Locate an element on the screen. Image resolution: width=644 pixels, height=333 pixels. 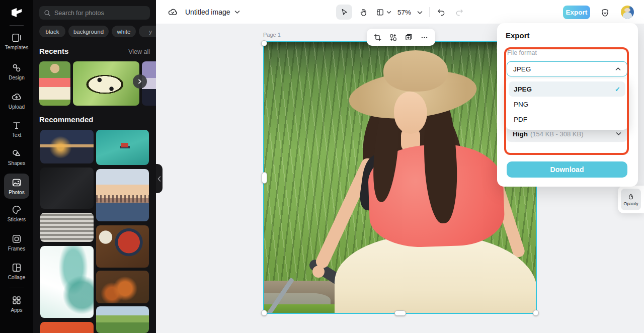
sidebar-item-label: Shapes is located at coordinates (17, 163).